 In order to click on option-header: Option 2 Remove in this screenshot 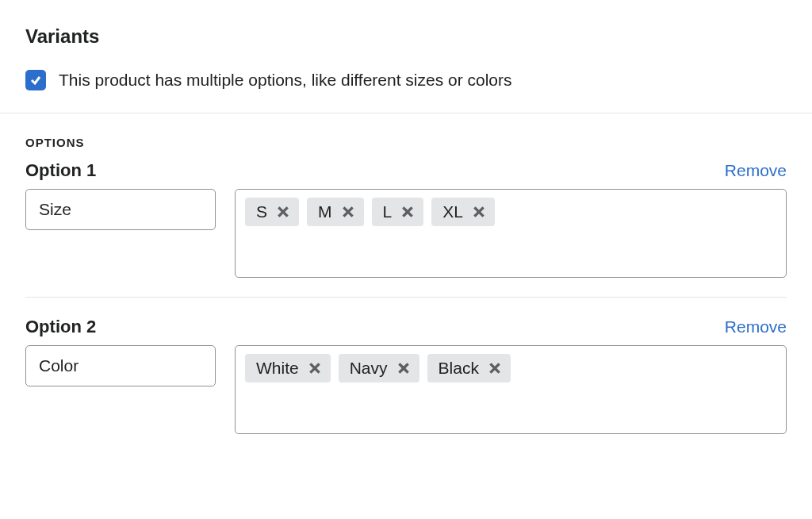, I will do `click(406, 327)`.